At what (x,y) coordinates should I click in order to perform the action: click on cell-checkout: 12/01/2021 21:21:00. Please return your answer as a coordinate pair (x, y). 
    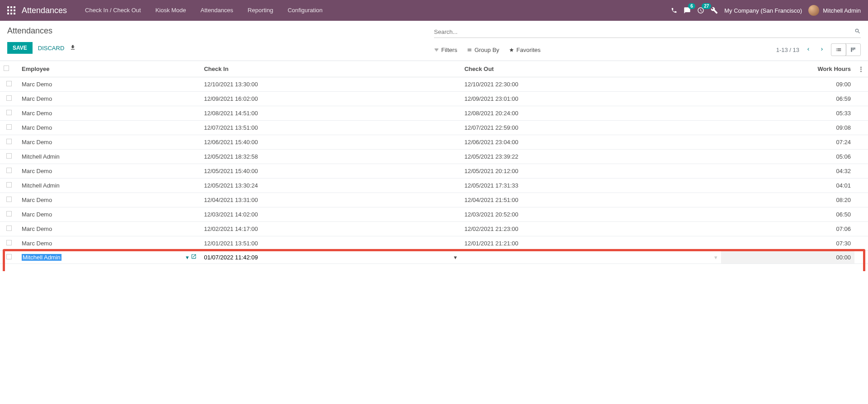
    Looking at the image, I should click on (591, 244).